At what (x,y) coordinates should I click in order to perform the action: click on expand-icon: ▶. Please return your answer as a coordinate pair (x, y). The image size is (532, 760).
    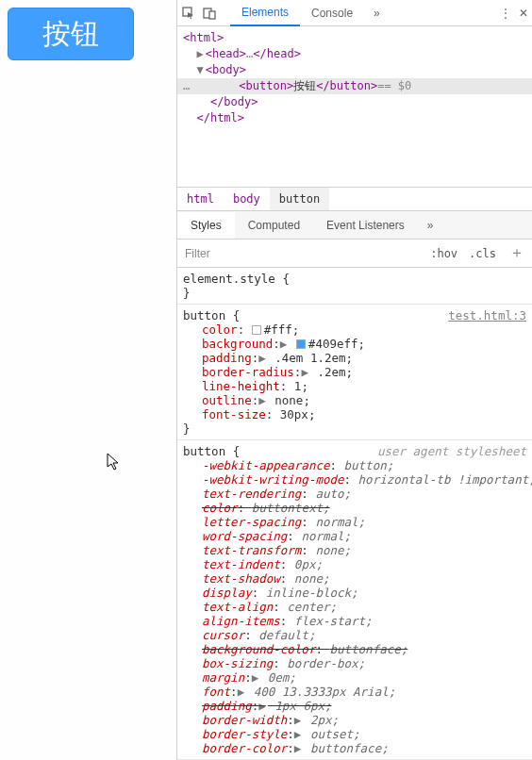
    Looking at the image, I should click on (200, 54).